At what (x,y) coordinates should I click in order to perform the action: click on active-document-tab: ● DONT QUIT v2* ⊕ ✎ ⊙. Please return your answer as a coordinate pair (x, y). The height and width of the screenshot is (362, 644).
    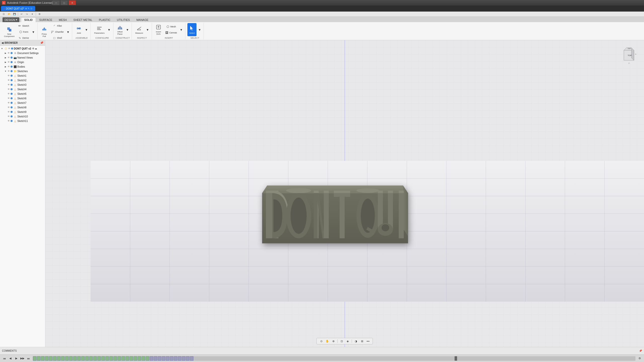
    Looking at the image, I should click on (18, 9).